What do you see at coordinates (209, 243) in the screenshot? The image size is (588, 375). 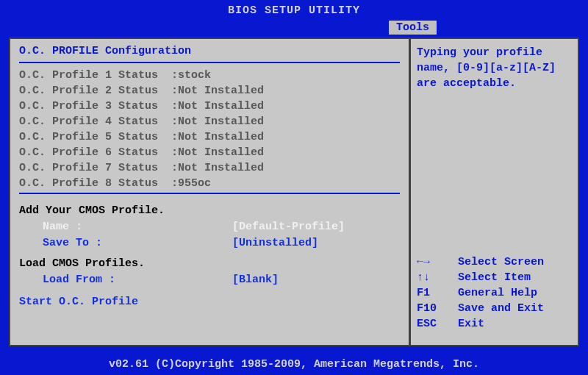 I see `saveto-field-row: Save To : [Uninstalled]` at bounding box center [209, 243].